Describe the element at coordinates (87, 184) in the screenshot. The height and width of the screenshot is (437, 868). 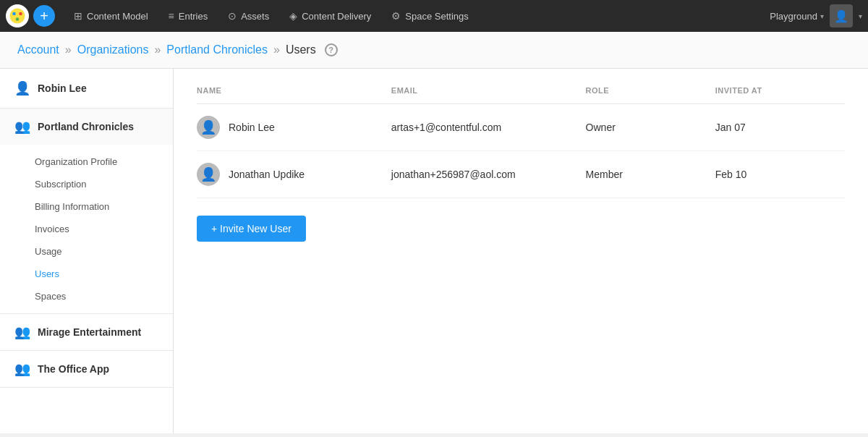
I see `sidebar-item-subscription: Subscription` at that location.